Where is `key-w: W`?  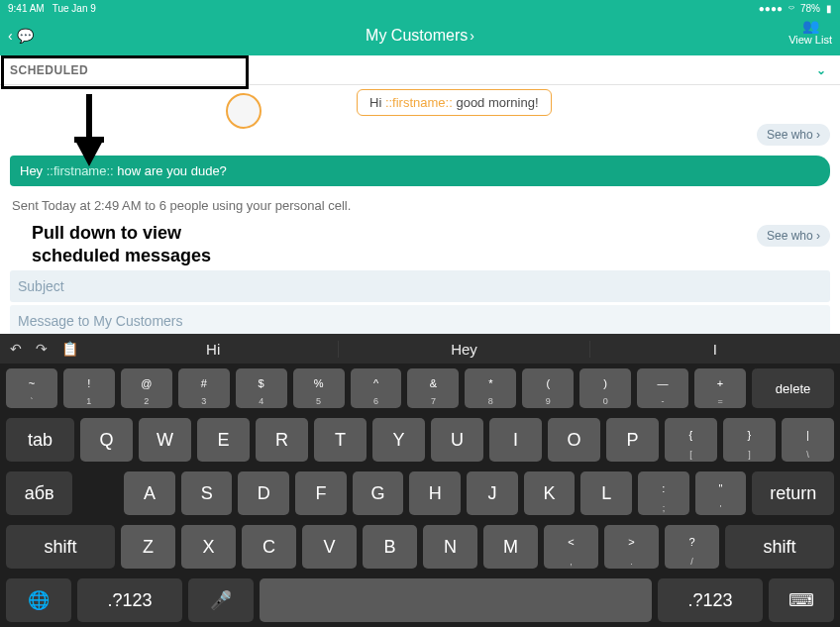 key-w: W is located at coordinates (164, 440).